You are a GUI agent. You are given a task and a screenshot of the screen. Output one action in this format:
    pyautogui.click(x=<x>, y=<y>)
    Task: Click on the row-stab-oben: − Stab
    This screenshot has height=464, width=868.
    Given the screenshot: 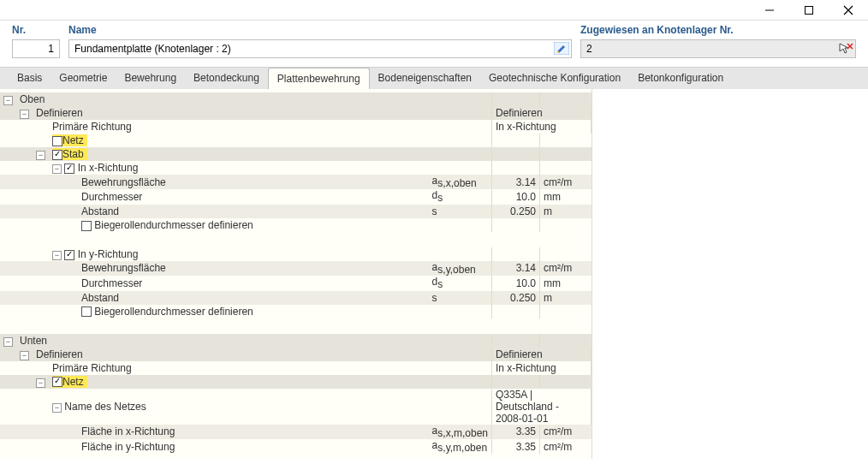 What is the action you would take?
    pyautogui.click(x=296, y=154)
    